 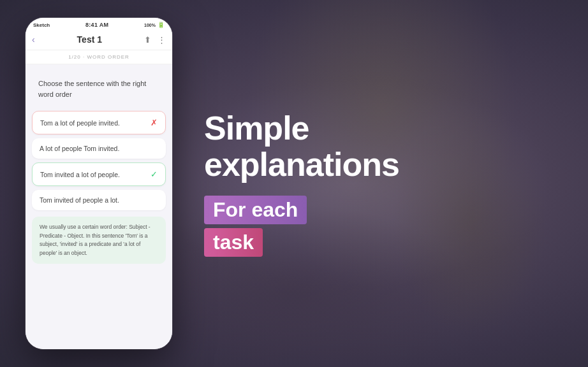 What do you see at coordinates (99, 200) in the screenshot?
I see `answer-option-4: Tom invited of people a lot.` at bounding box center [99, 200].